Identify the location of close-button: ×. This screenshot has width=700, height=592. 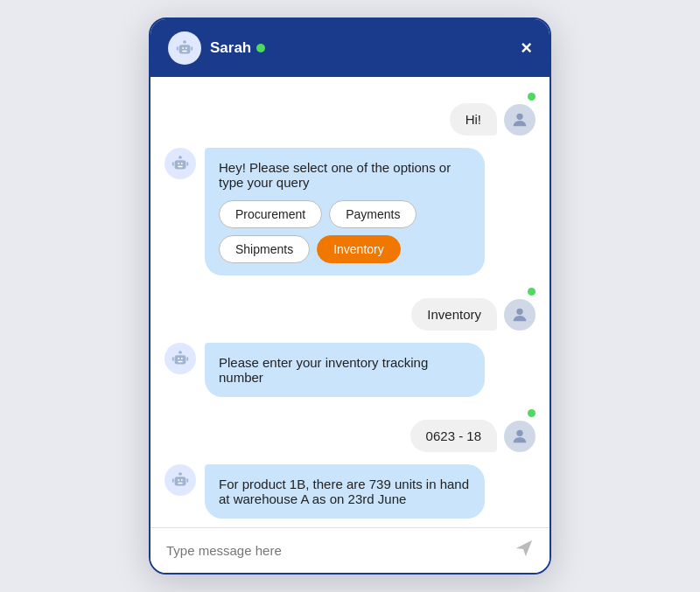
(527, 48).